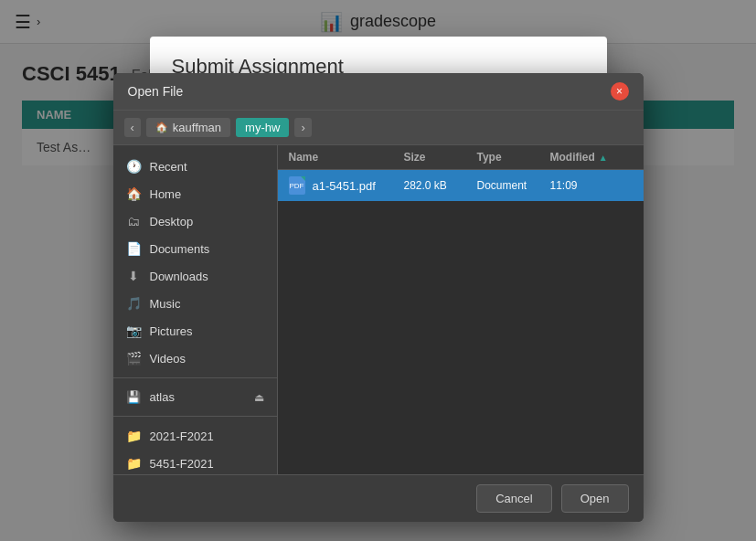 Image resolution: width=756 pixels, height=541 pixels. What do you see at coordinates (133, 436) in the screenshot?
I see `folder-icon-1: 📁` at bounding box center [133, 436].